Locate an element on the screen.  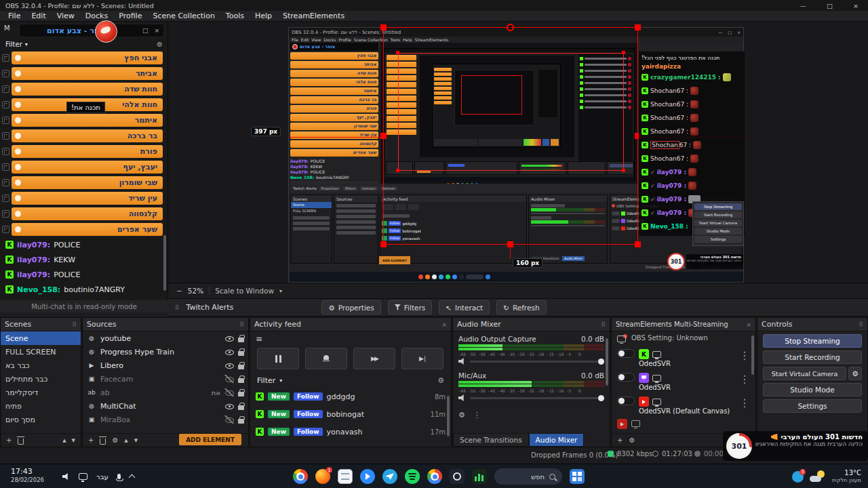
weather-info: 13°C מעונן חלקית is located at coordinates (846, 477).